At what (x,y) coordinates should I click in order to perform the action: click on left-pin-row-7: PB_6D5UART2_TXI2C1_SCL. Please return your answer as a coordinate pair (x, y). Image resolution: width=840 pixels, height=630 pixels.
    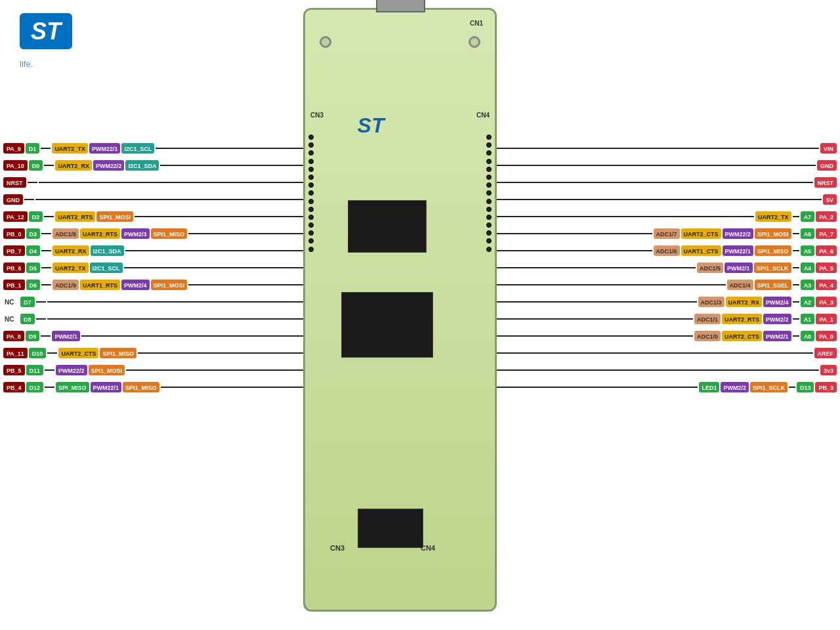
    Looking at the image, I should click on (152, 268).